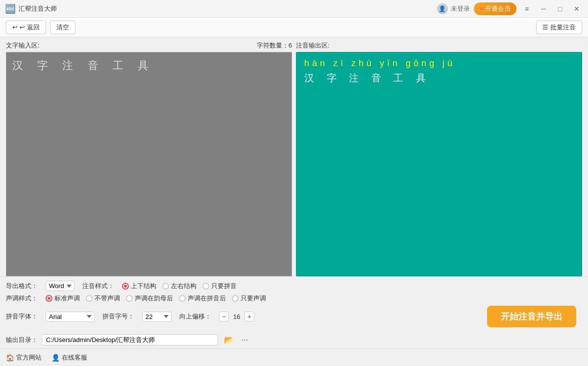 The height and width of the screenshot is (366, 588). What do you see at coordinates (220, 286) in the screenshot?
I see `radio-pinyin-only: 只要拼音` at bounding box center [220, 286].